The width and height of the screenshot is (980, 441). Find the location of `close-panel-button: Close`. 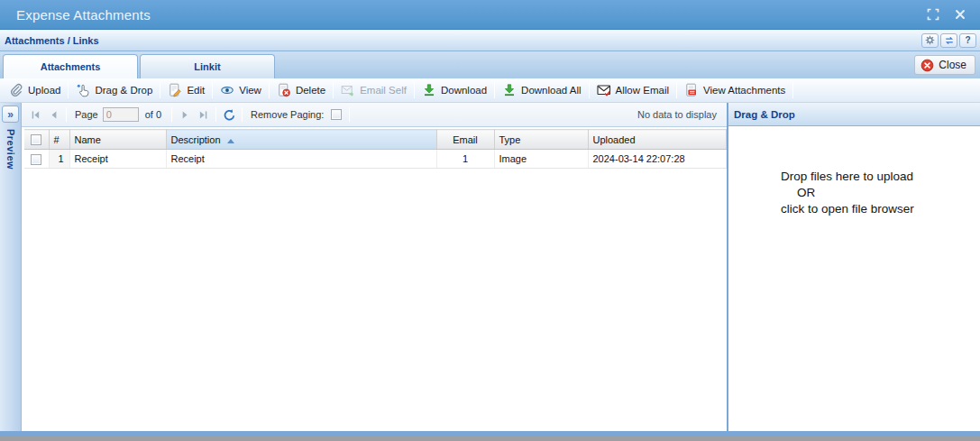

close-panel-button: Close is located at coordinates (945, 65).